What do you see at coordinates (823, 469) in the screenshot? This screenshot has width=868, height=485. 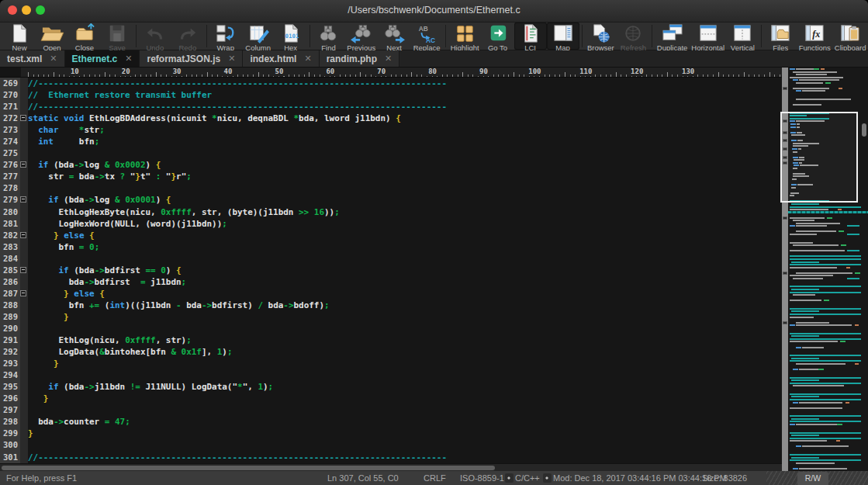 I see `minimap-line-mark` at bounding box center [823, 469].